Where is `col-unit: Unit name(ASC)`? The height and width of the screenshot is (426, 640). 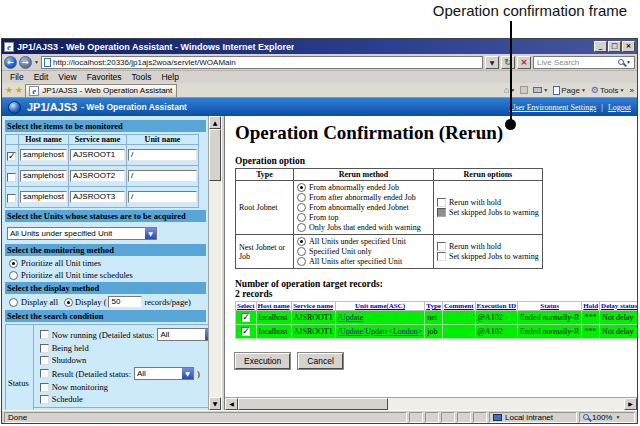 col-unit: Unit name(ASC) is located at coordinates (380, 306).